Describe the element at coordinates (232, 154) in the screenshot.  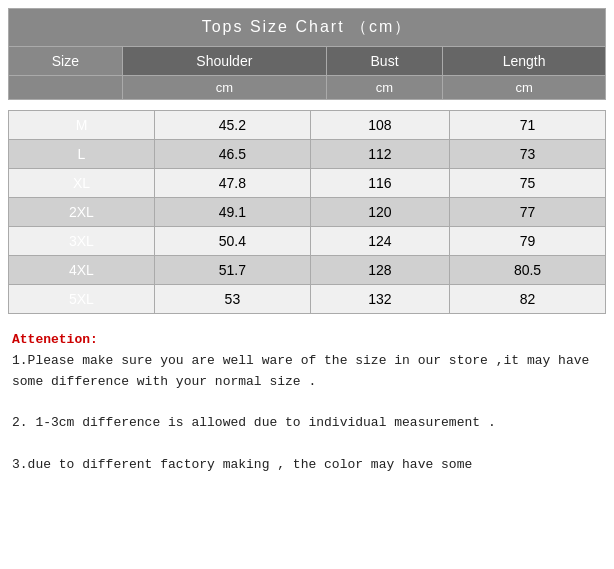
I see `shoulder-cell: 46.5` at that location.